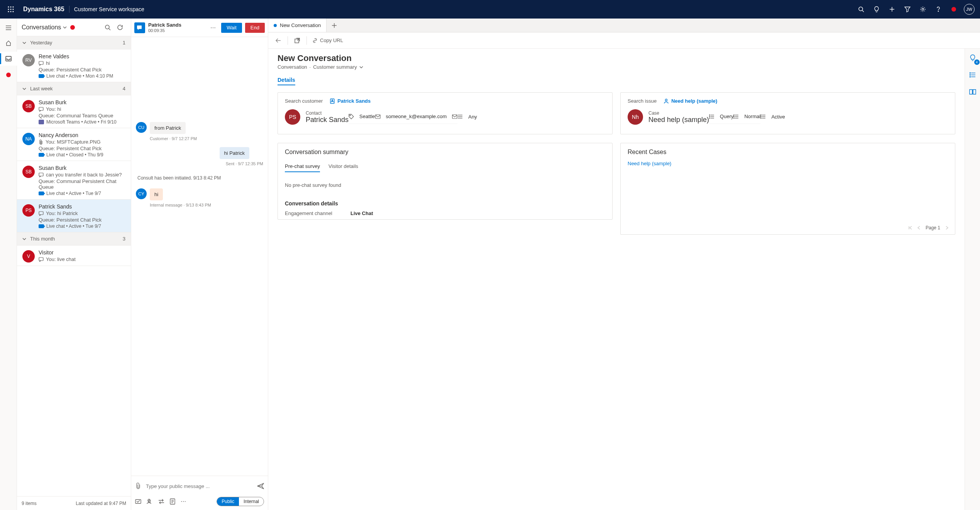 This screenshot has width=980, height=510. What do you see at coordinates (165, 31) in the screenshot?
I see `chat-timer: 00:09:35` at bounding box center [165, 31].